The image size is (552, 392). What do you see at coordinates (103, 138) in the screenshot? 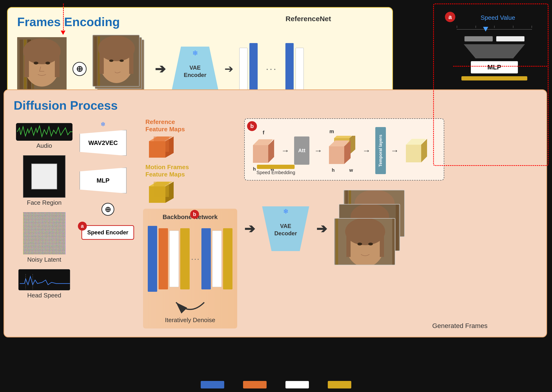
I see `wav2vec-group: ❄ WAV2VEC` at bounding box center [103, 138].